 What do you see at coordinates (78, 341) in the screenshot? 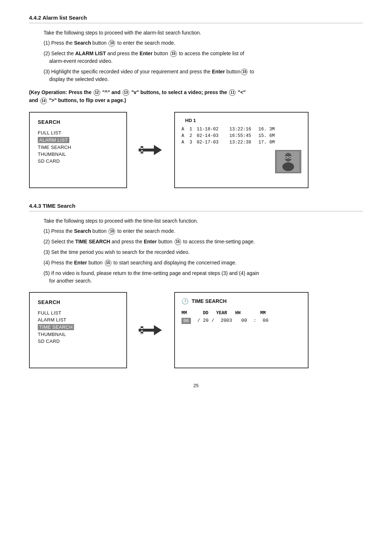
I see `menu-sd-card-443: SD CARD` at bounding box center [78, 341].